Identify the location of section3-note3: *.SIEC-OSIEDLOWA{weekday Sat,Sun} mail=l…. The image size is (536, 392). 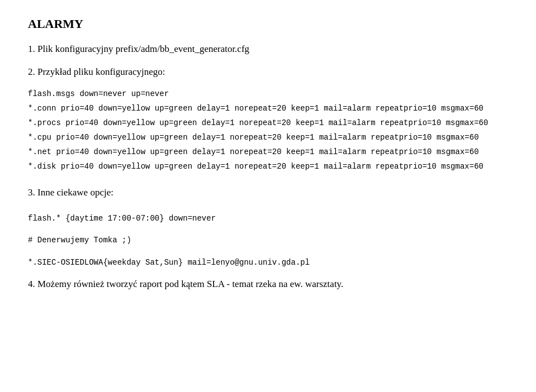
(268, 262).